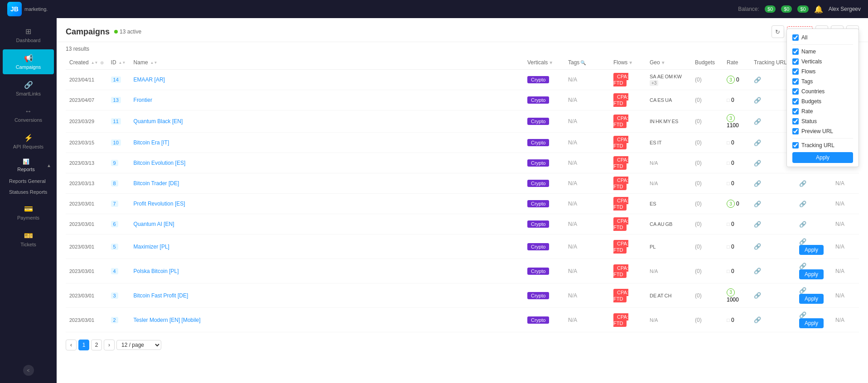  I want to click on notifications-icon: 🔔, so click(819, 9).